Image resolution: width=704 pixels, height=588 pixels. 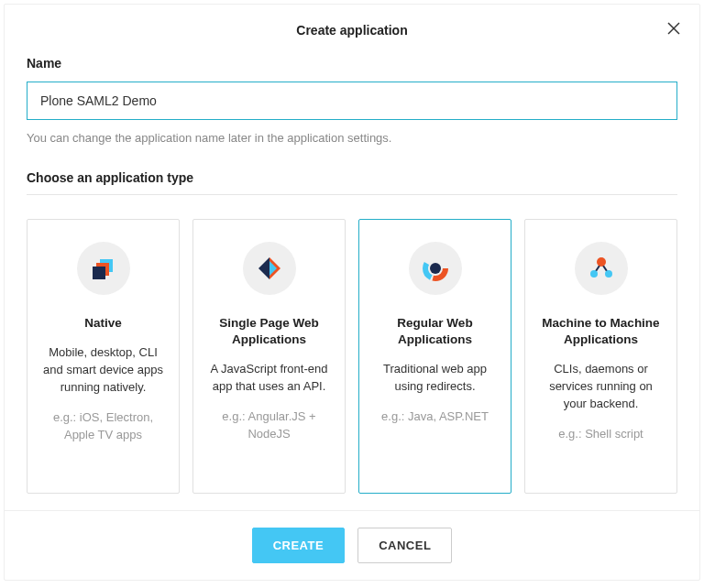 What do you see at coordinates (270, 378) in the screenshot?
I see `card-desc: A JavaScript front-end app that uses an …` at bounding box center [270, 378].